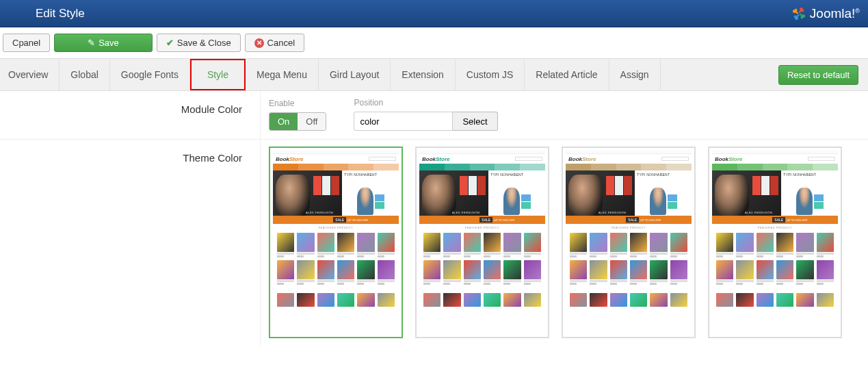 The image size is (868, 380). What do you see at coordinates (336, 242) in the screenshot?
I see `theme-option-0: BookStoreALEX FERGUSONTYPI NONHABENTSALE…` at bounding box center [336, 242].